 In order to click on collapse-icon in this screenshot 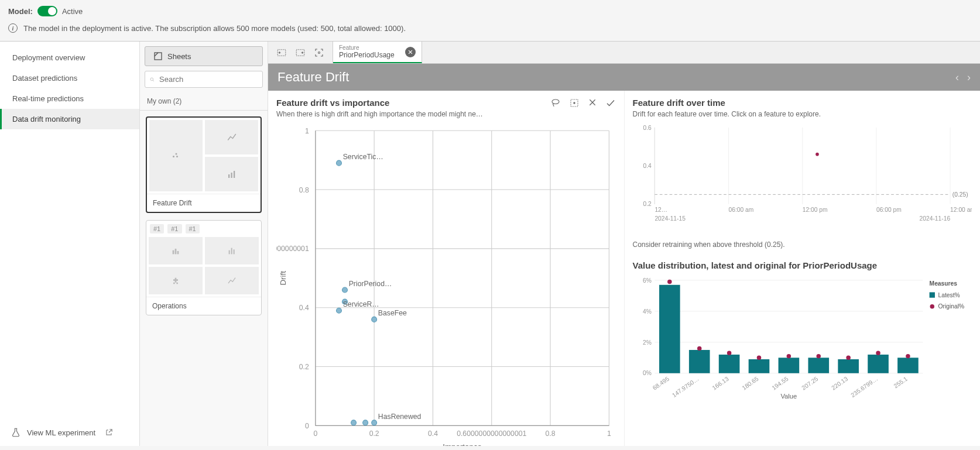, I will do `click(282, 53)`.